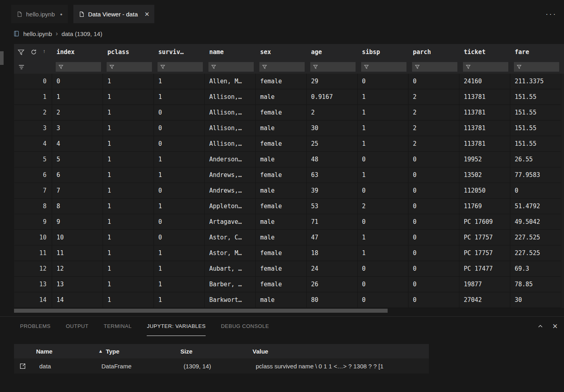 The height and width of the screenshot is (392, 564). Describe the element at coordinates (485, 82) in the screenshot. I see `cell-ticket: 24160` at that location.